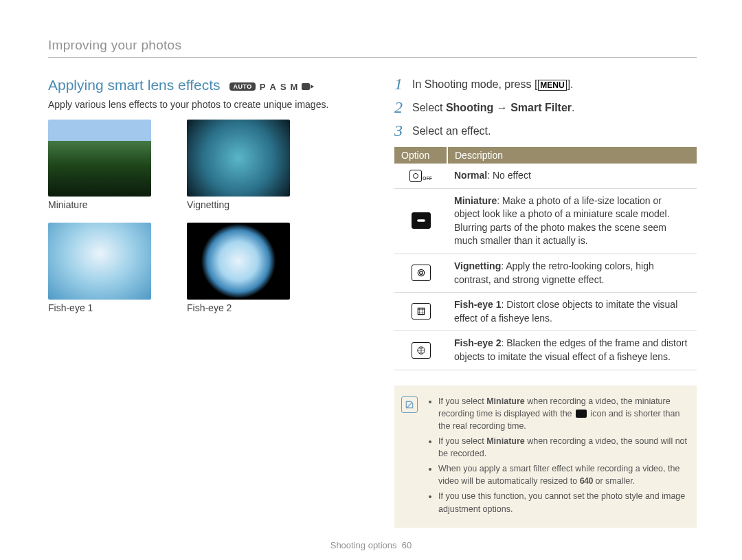  What do you see at coordinates (509, 175) in the screenshot?
I see `opt-desc: : No effect` at bounding box center [509, 175].